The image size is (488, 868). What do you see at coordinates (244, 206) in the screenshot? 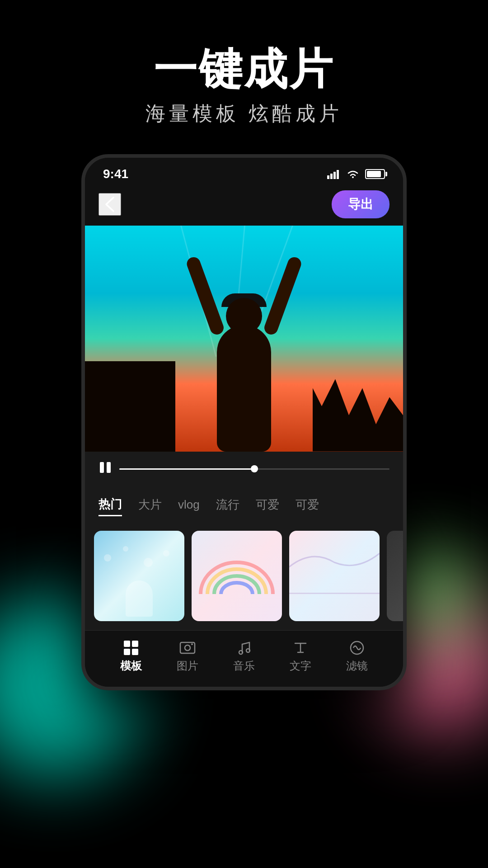
I see `top-bar: 导出` at bounding box center [244, 206].